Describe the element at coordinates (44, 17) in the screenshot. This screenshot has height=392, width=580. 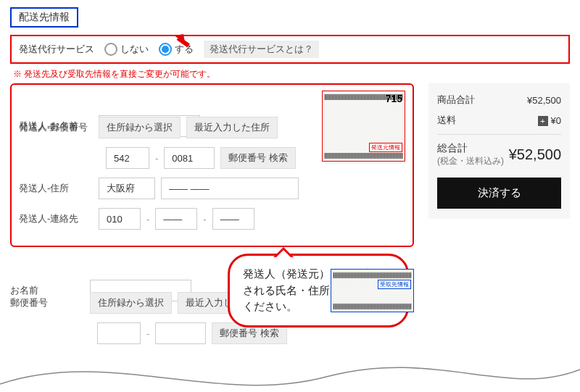
I see `shipping-info-title: 配送先情報` at that location.